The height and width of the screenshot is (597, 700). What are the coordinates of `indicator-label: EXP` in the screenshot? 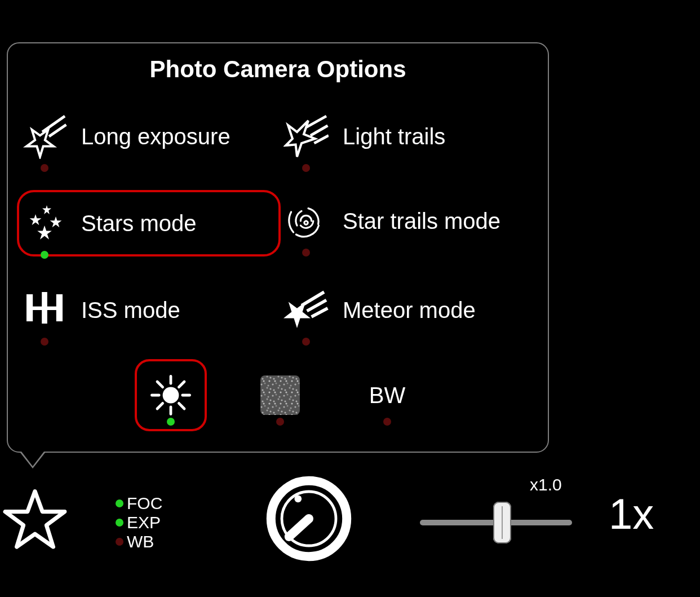 It's located at (144, 523).